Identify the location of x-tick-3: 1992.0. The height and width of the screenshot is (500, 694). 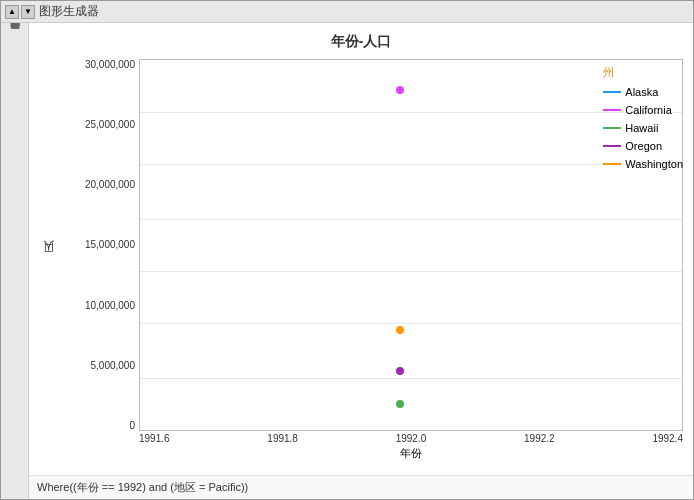
(412, 438).